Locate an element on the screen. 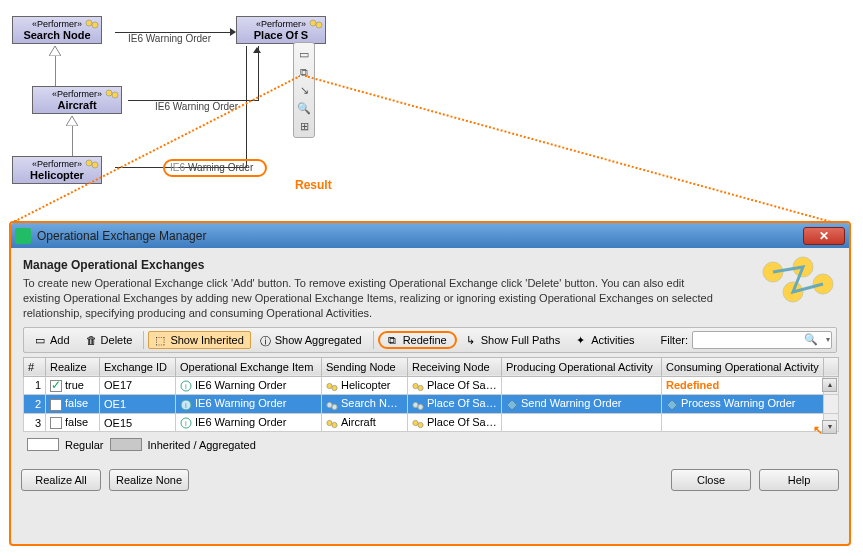 This screenshot has height=556, width=863. realize-all-button: Realize All is located at coordinates (61, 480).